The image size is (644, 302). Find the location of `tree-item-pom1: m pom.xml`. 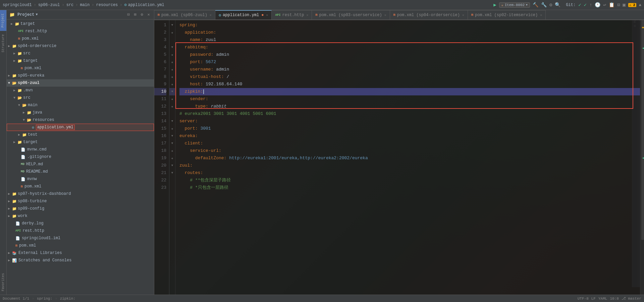

tree-item-pom1: m pom.xml is located at coordinates (80, 39).